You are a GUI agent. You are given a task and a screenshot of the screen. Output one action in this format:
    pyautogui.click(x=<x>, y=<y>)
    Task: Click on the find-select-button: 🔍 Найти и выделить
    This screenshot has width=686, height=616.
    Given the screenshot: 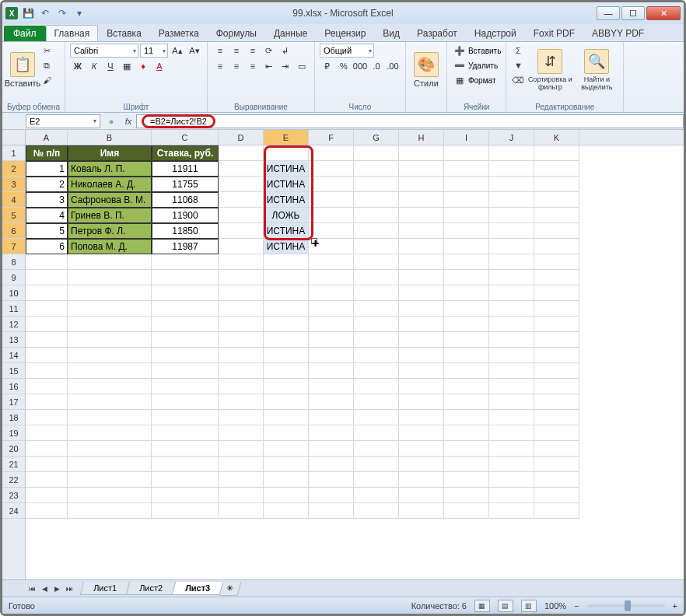 What is the action you would take?
    pyautogui.click(x=597, y=70)
    